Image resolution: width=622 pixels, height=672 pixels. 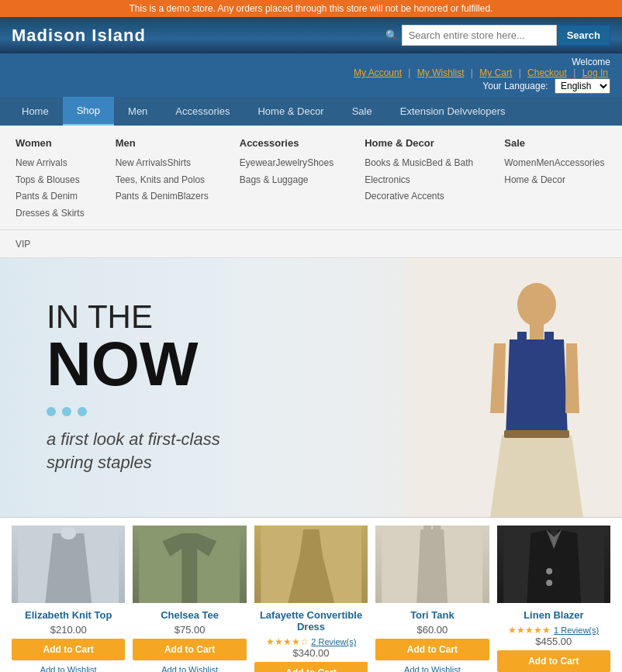 I want to click on demo-banner: This is a demo store. Any orders placed …, so click(x=311, y=9).